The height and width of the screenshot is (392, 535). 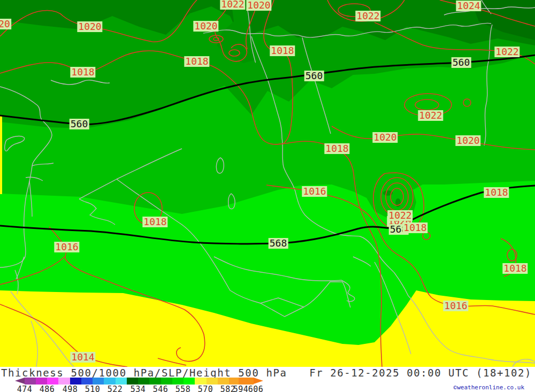 What do you see at coordinates (71, 388) in the screenshot?
I see `colorbar-tick-498: 498` at bounding box center [71, 388].